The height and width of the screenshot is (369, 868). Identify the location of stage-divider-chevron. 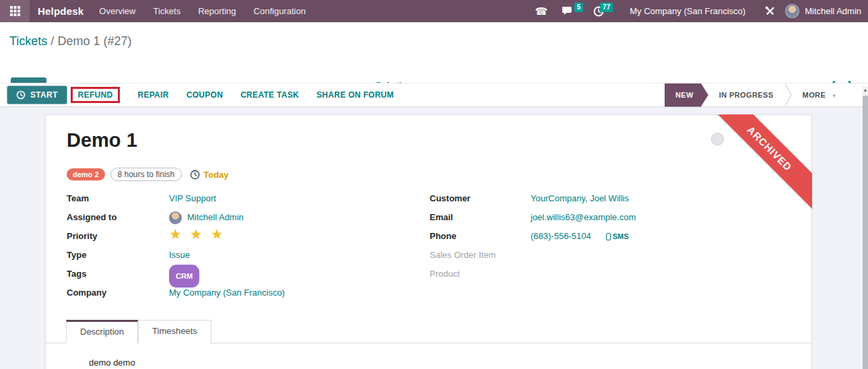
(788, 95).